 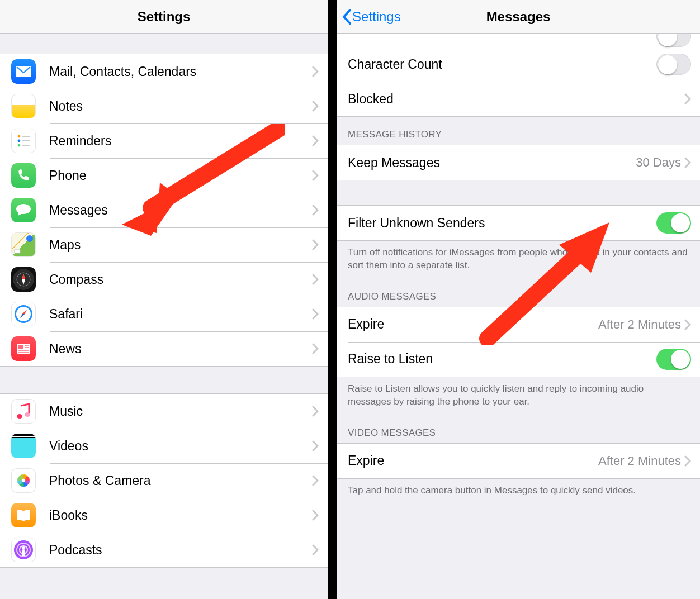 I want to click on settings-row-messages: Messages, so click(x=164, y=210).